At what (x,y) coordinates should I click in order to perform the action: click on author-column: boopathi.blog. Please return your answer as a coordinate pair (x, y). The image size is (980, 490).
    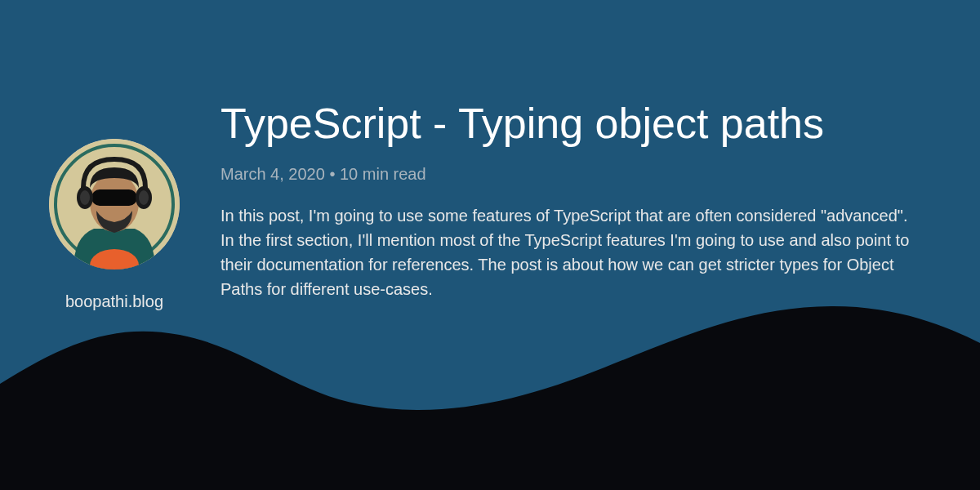
    Looking at the image, I should click on (114, 204).